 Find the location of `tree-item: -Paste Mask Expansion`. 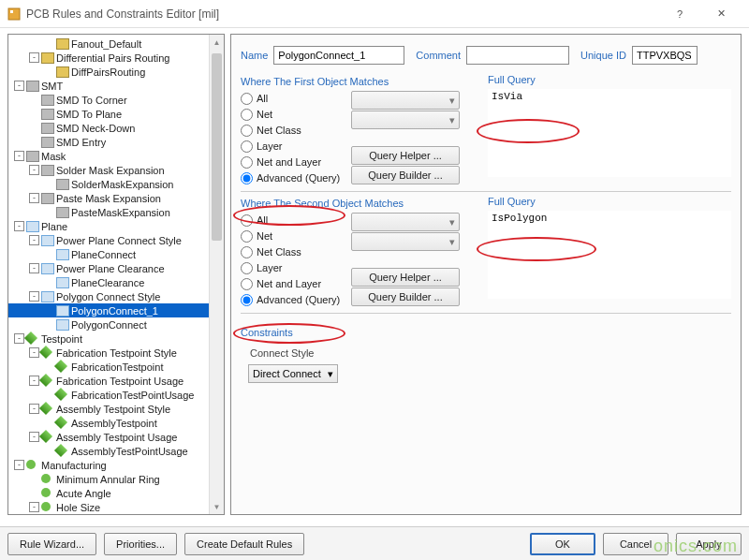

tree-item: -Paste Mask Expansion is located at coordinates (116, 199).